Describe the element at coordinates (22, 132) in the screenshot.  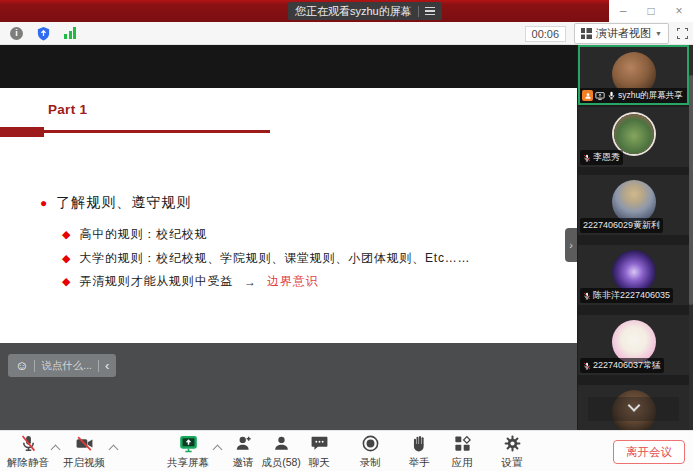
I see `slide-accent-bar` at that location.